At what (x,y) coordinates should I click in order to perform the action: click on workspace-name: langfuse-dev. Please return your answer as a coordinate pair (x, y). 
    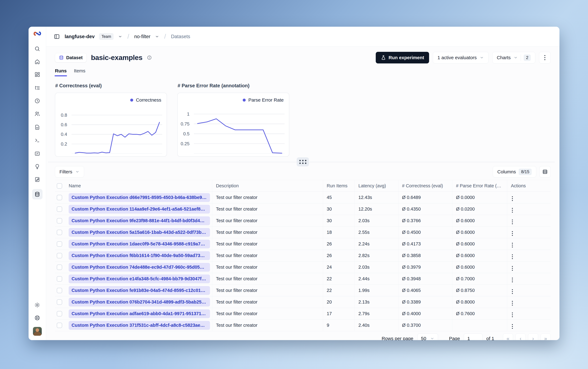
    Looking at the image, I should click on (79, 37).